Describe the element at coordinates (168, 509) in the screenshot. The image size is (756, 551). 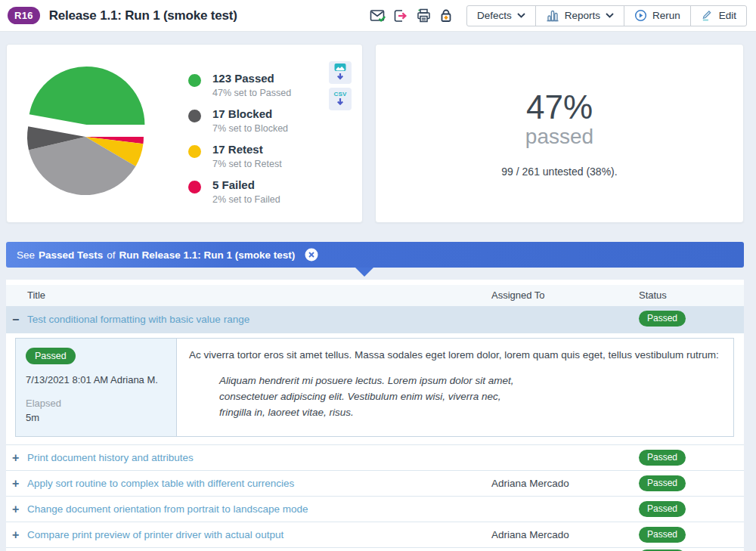
I see `test-title-link: Change document orientation from portrai…` at that location.